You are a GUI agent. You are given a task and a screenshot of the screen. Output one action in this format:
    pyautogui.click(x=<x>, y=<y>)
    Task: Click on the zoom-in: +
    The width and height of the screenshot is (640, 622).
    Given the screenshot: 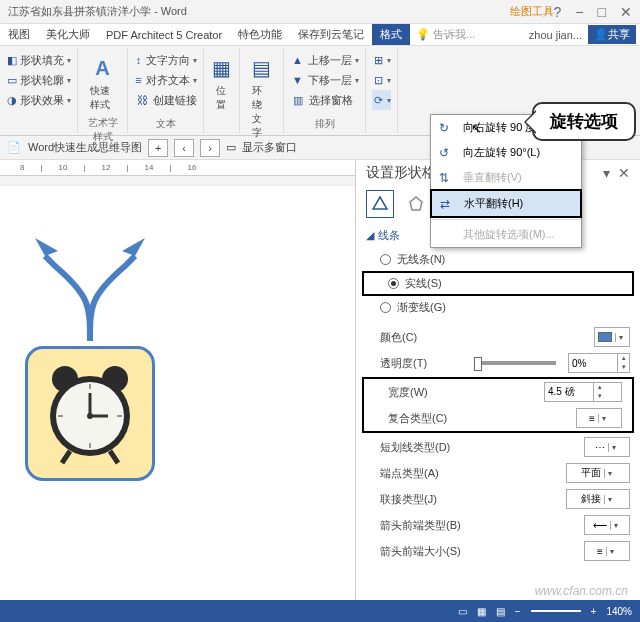 What is the action you would take?
    pyautogui.click(x=594, y=612)
    